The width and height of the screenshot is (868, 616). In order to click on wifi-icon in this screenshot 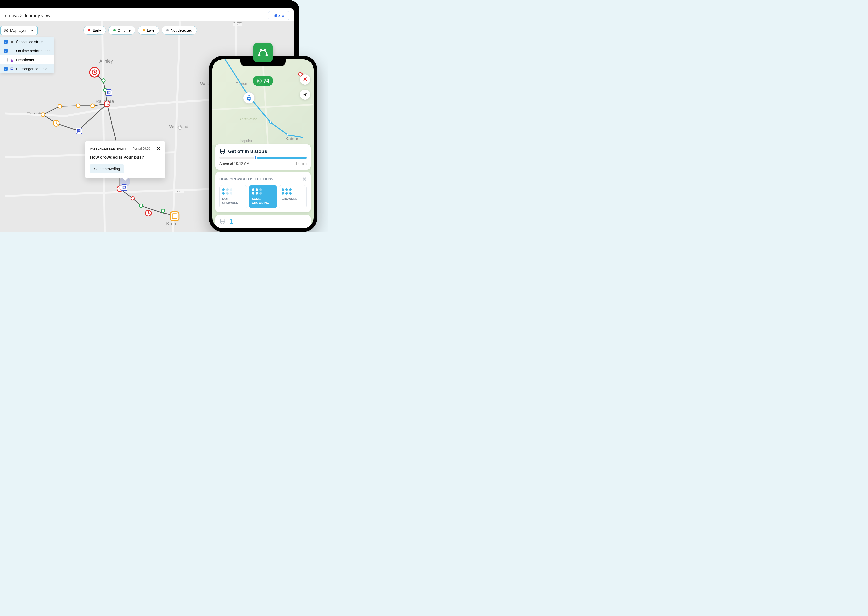, I will do `click(249, 96)`.